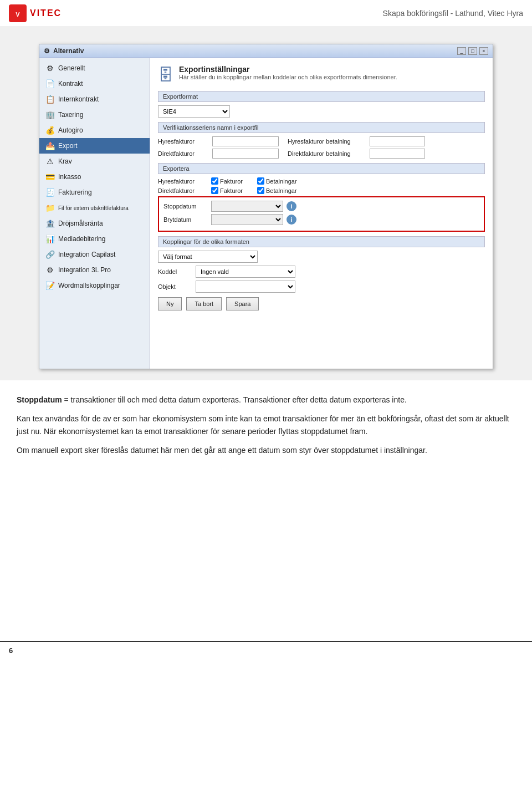 This screenshot has width=532, height=810. What do you see at coordinates (266, 400) in the screenshot?
I see `paragraph-1: Stoppdatum = transaktioner till och med …` at bounding box center [266, 400].